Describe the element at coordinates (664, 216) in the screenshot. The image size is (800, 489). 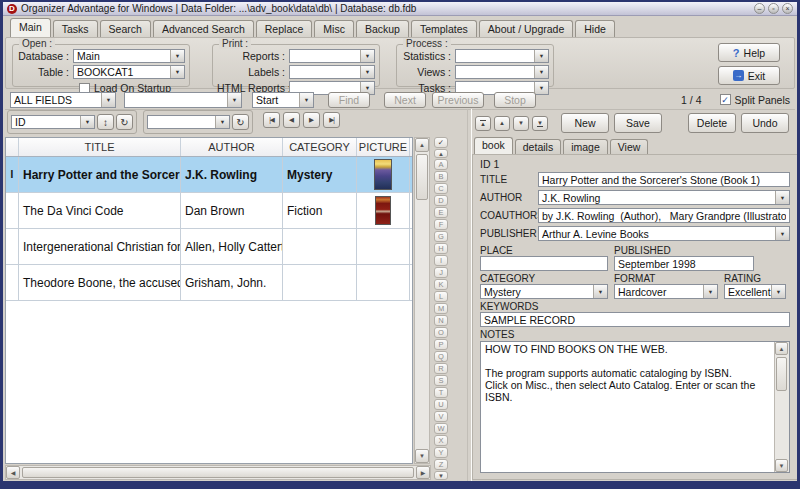
I see `coauthors-field` at that location.